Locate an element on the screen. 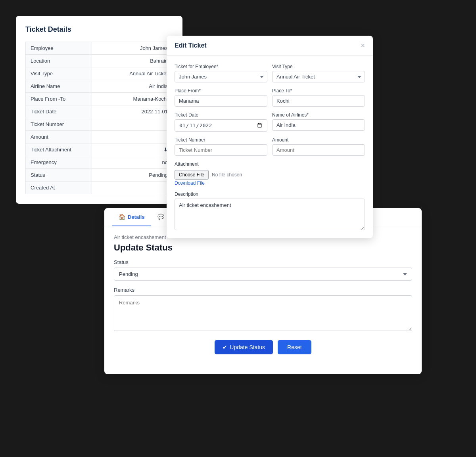  update-status-title: Update Status is located at coordinates (263, 248).